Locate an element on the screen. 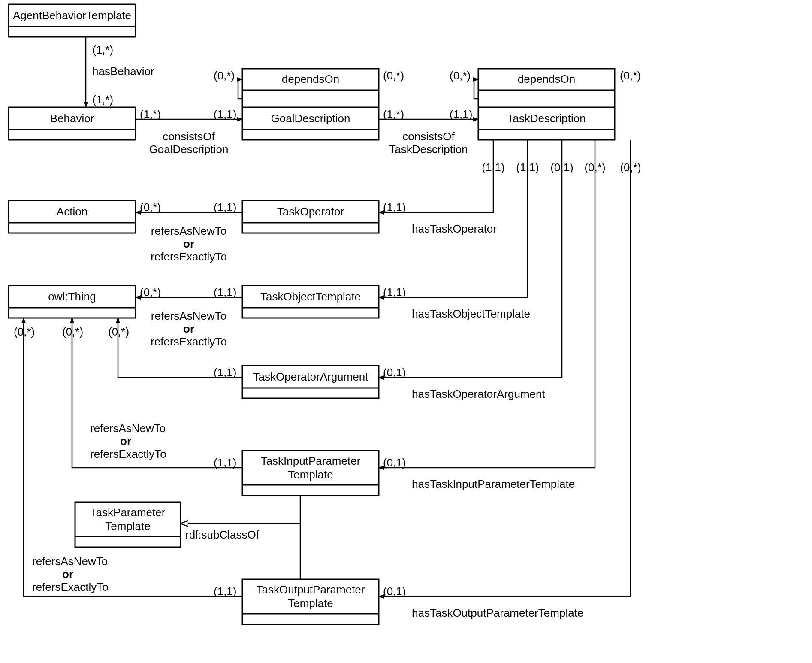  edge-has-task-object-template is located at coordinates (453, 219).